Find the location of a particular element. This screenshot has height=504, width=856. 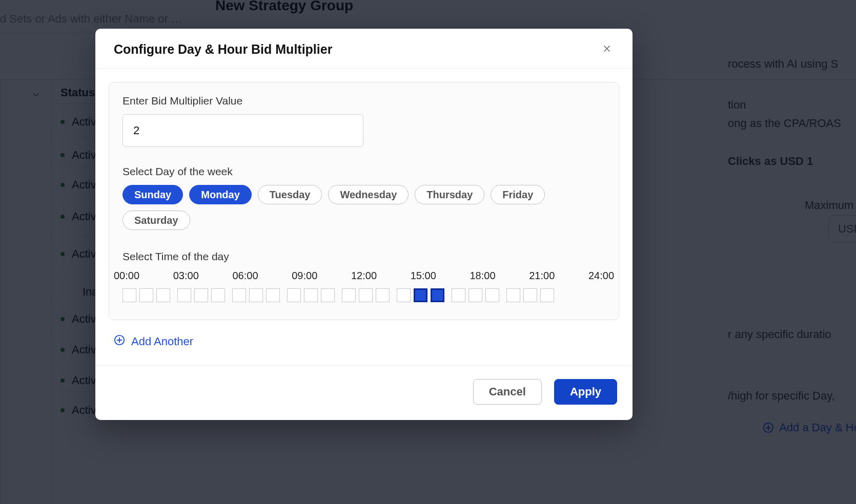

day-button-thursday: Thursday is located at coordinates (450, 195).